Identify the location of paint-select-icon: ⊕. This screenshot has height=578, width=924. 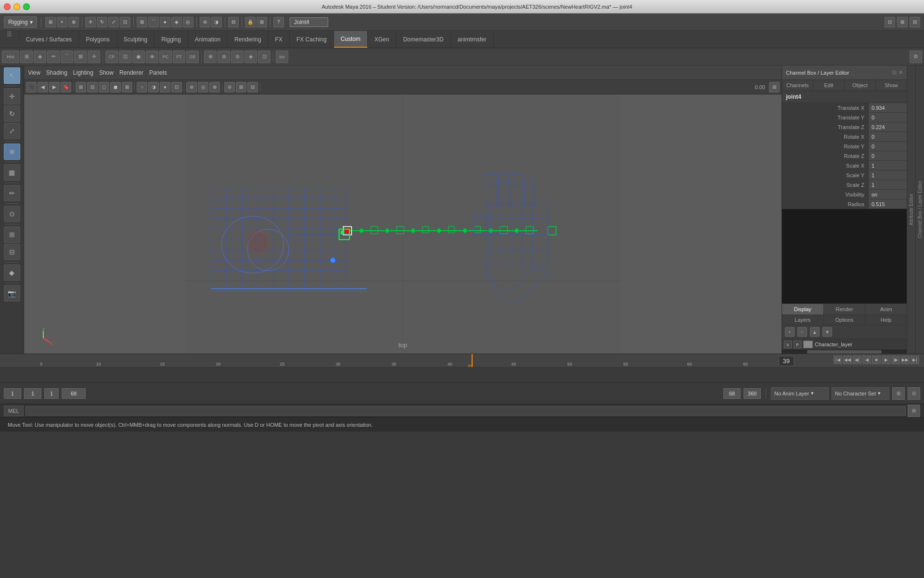
(74, 22).